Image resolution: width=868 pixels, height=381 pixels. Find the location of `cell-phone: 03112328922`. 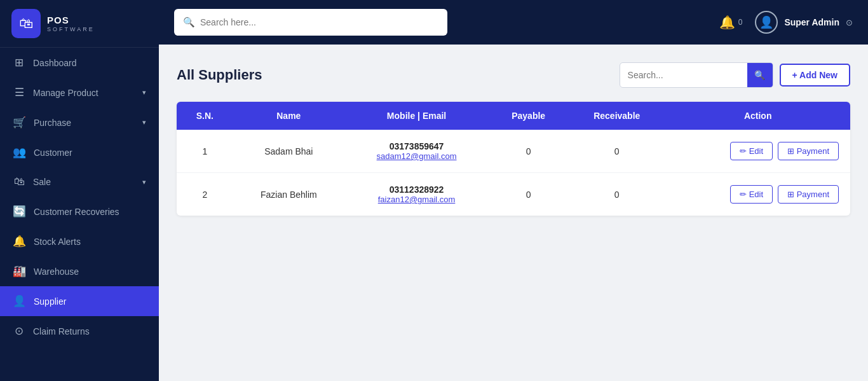

cell-phone: 03112328922 is located at coordinates (417, 190).